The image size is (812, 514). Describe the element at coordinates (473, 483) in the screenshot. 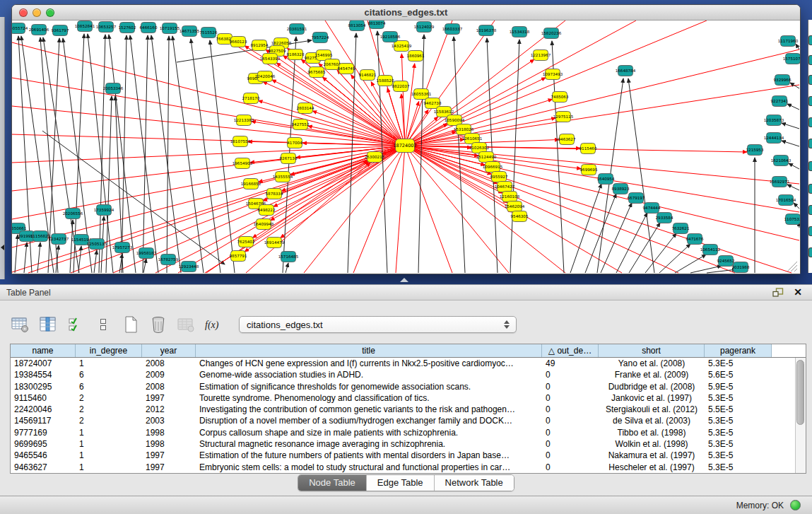

I see `tab-network-table: Network Table` at that location.